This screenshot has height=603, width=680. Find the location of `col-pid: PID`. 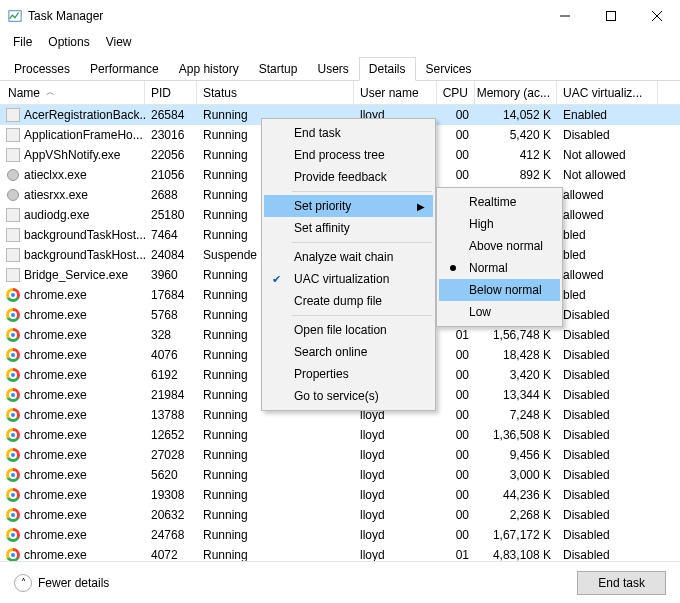

col-pid: PID is located at coordinates (171, 92).